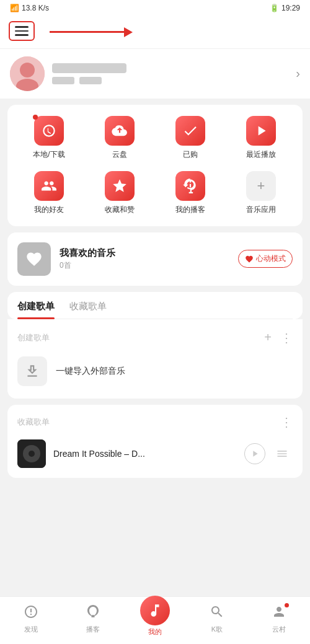 This screenshot has height=644, width=310. What do you see at coordinates (282, 454) in the screenshot?
I see `list-button` at bounding box center [282, 454].